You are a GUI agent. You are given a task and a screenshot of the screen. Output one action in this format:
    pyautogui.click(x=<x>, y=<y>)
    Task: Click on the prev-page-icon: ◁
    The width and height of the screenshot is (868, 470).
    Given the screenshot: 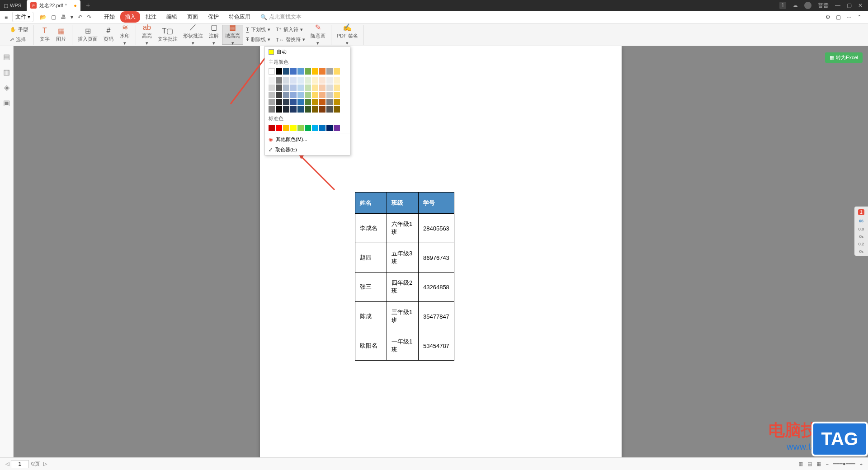 What is the action you would take?
    pyautogui.click(x=7, y=464)
    